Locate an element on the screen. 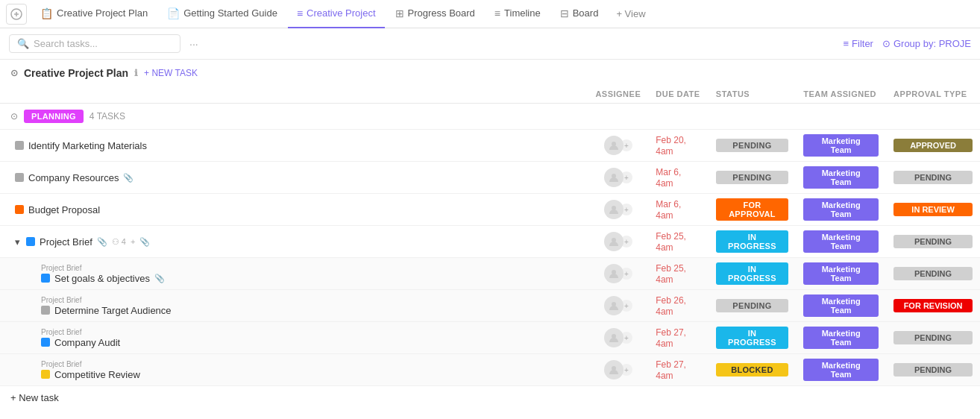 The height and width of the screenshot is (419, 980). attach-icon: 📎 is located at coordinates (102, 242).